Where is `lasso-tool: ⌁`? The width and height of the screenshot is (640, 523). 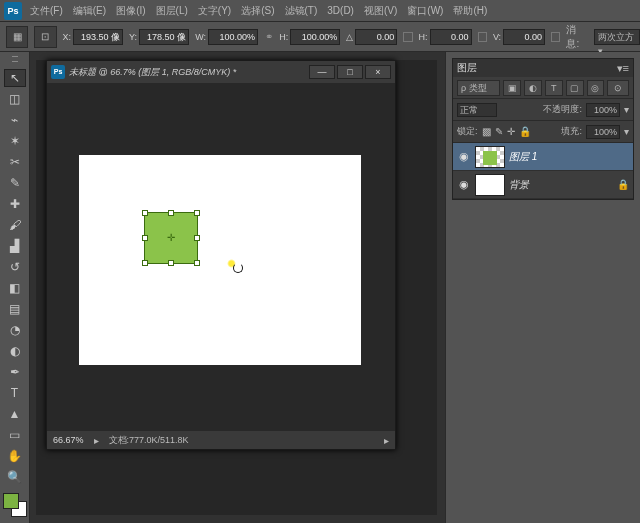 lasso-tool: ⌁ is located at coordinates (15, 120).